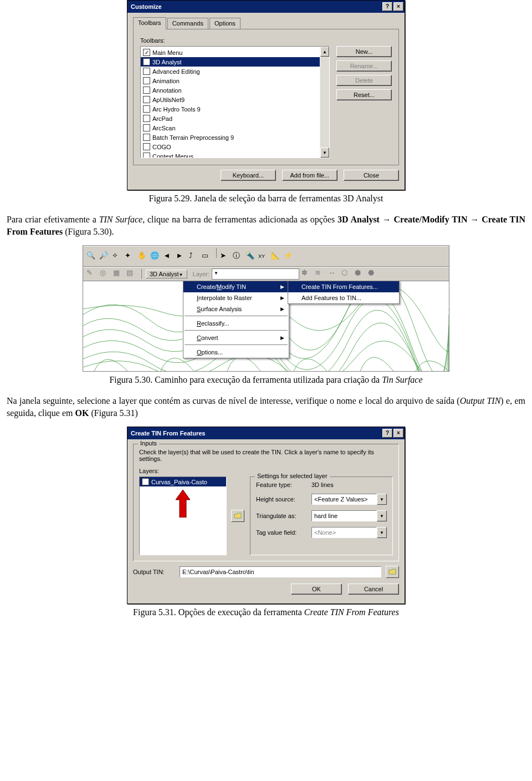 This screenshot has height=781, width=532. Describe the element at coordinates (156, 257) in the screenshot. I see `globe-icon: 🌐` at that location.